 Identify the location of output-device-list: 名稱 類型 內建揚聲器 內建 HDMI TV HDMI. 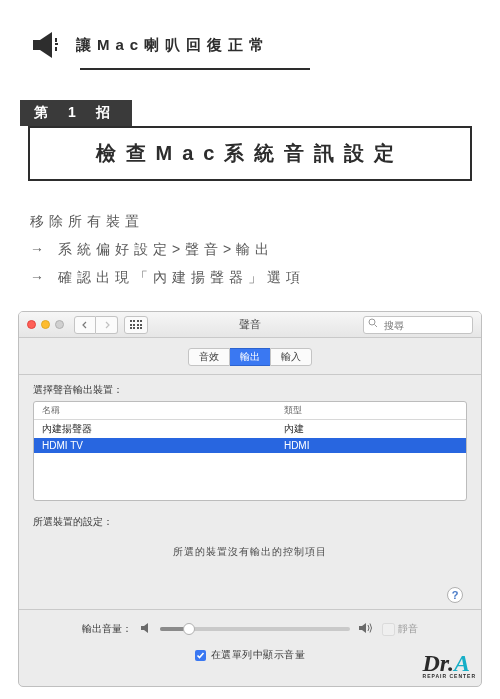
(250, 451).